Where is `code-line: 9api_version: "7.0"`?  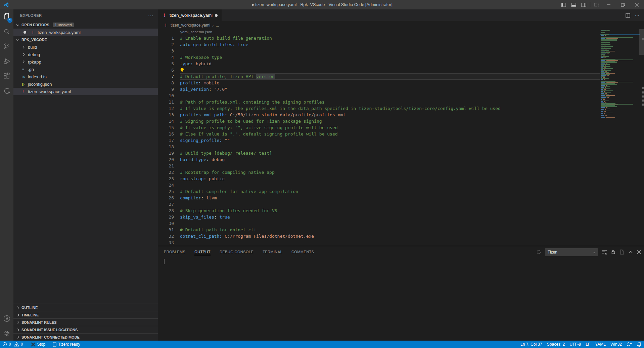
code-line: 9api_version: "7.0" is located at coordinates (401, 89).